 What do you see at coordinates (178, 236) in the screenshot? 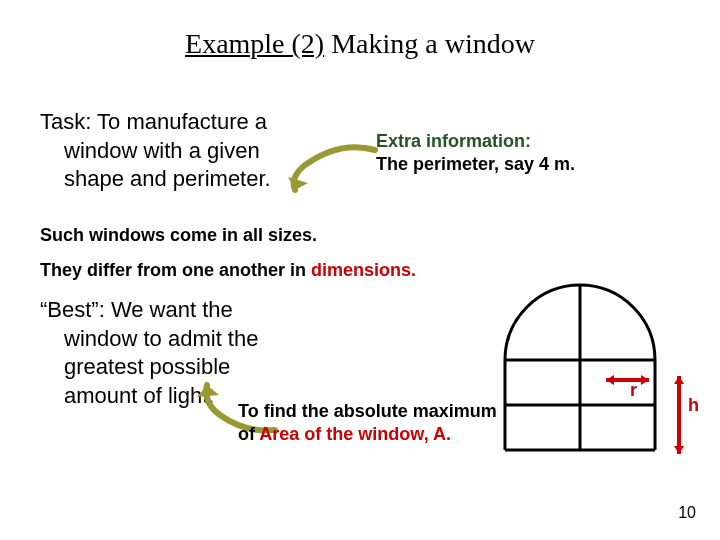
I see `all-sizes-text: Such windows come in all sizes.` at bounding box center [178, 236].